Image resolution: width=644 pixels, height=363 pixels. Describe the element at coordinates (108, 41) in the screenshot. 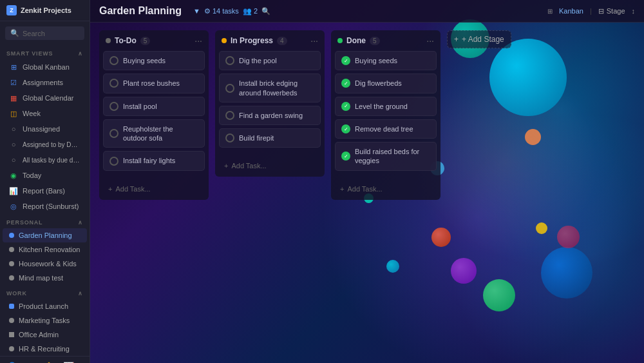

I see `todo-dot` at that location.